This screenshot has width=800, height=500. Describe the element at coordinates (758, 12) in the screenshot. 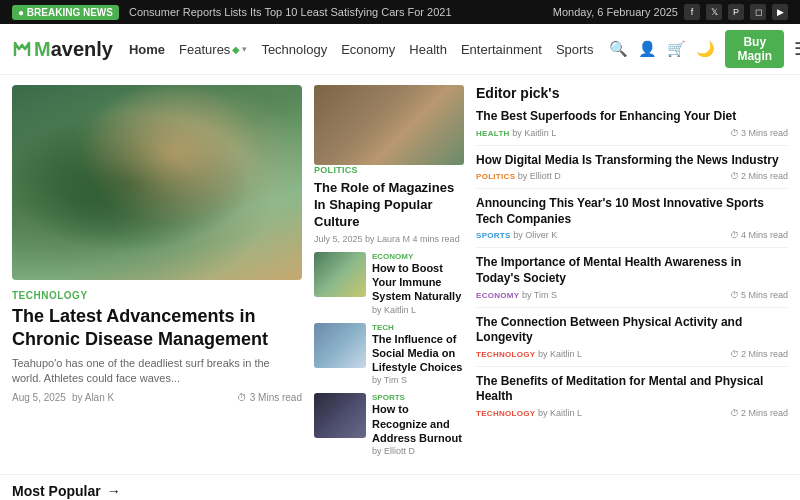

I see `instagram-icon: ◻` at that location.